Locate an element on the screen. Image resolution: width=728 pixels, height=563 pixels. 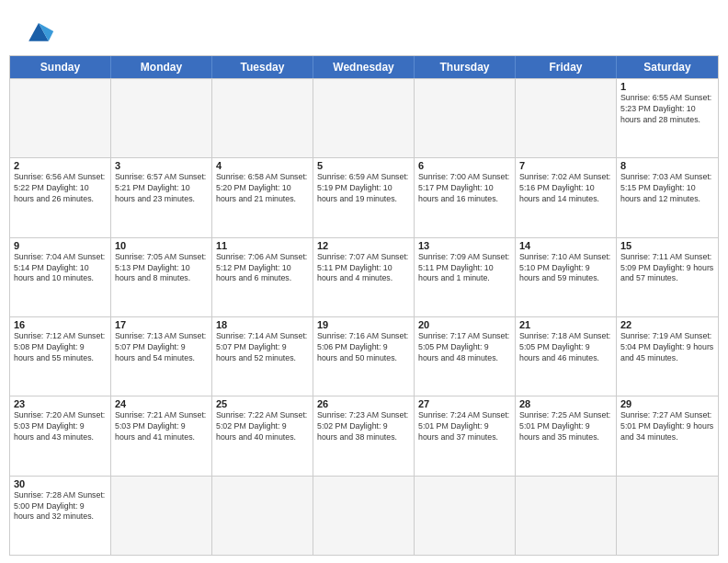
calendar-cell: 27Sunrise: 7:24 AM Sunset: 5:01 PM Dayli… is located at coordinates (465, 436).